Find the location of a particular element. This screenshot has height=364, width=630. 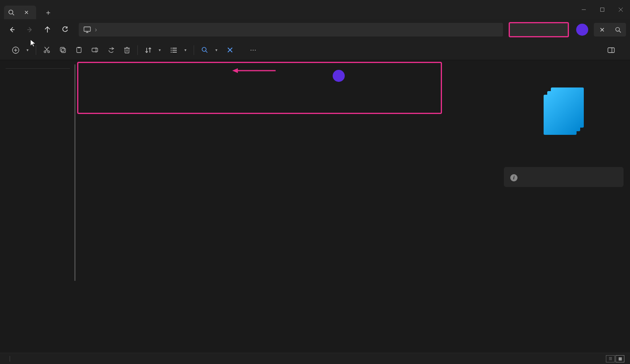

sort-icon is located at coordinates (148, 50).